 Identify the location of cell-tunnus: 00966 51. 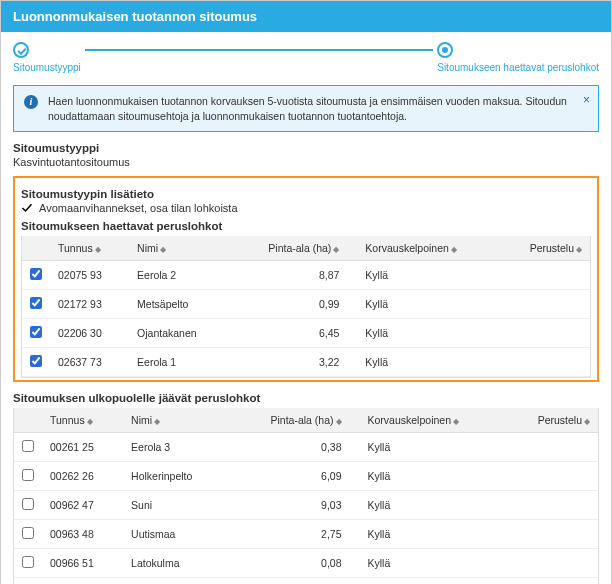
(82, 564).